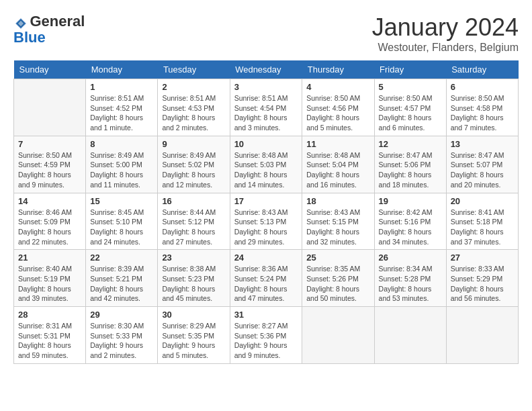 Image resolution: width=532 pixels, height=411 pixels. What do you see at coordinates (410, 201) in the screenshot?
I see `day-number: 19` at bounding box center [410, 201].